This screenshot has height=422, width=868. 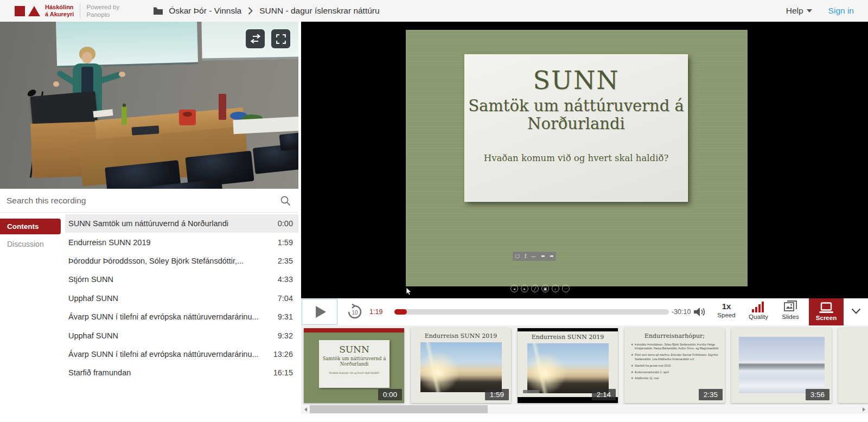 I want to click on breadcrumb-separator-icon, so click(x=251, y=11).